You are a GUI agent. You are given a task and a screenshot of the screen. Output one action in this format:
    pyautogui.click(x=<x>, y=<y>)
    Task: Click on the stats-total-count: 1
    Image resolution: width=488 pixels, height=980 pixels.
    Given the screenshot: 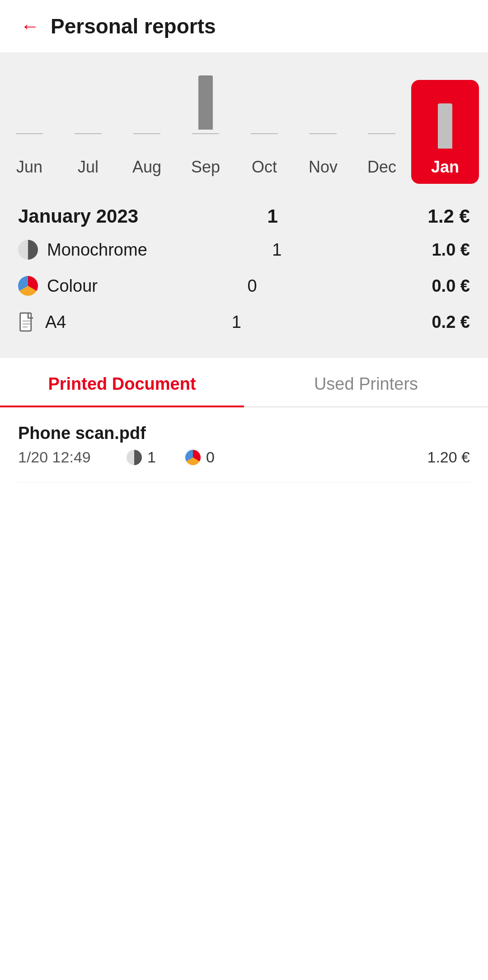 What is the action you would take?
    pyautogui.click(x=272, y=216)
    